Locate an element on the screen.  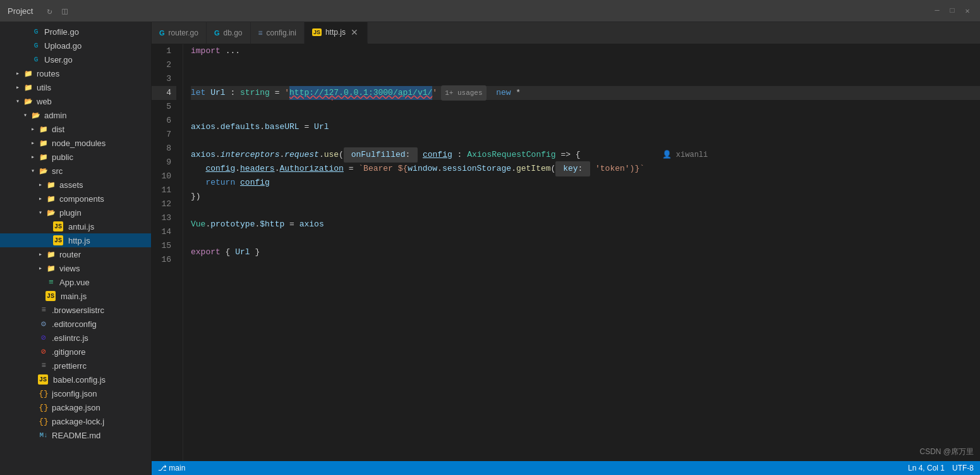
sidebar-label-http-js: http.js is located at coordinates (80, 240).